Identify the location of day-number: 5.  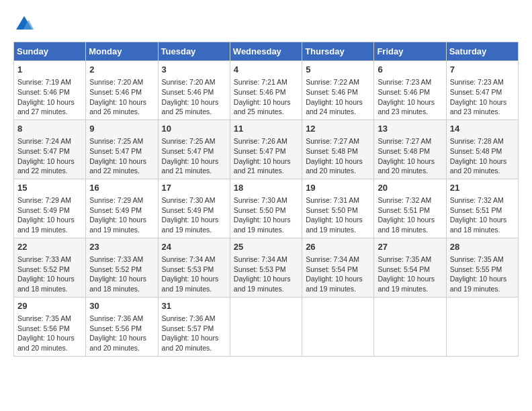
(338, 70).